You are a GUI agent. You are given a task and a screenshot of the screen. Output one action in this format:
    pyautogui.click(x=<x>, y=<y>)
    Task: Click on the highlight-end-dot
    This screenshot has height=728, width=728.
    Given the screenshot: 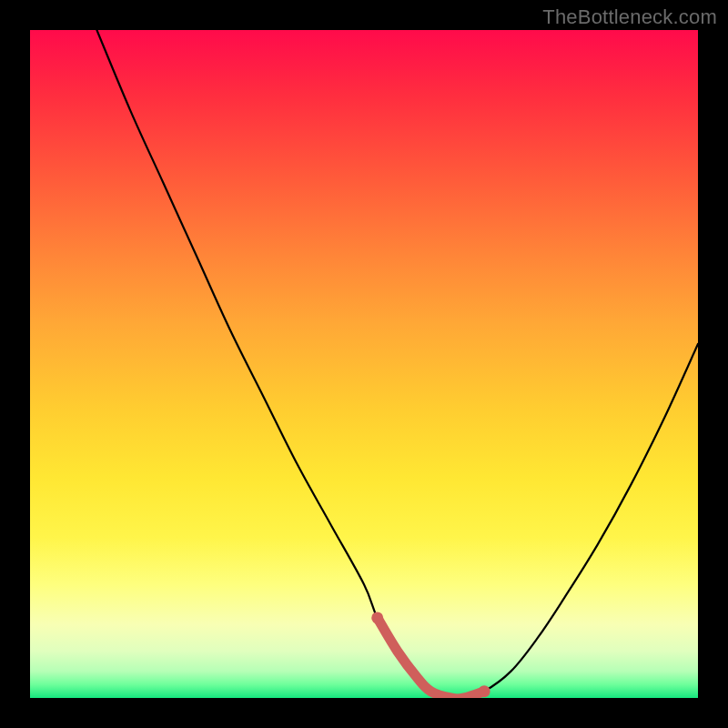 What is the action you would take?
    pyautogui.click(x=484, y=692)
    